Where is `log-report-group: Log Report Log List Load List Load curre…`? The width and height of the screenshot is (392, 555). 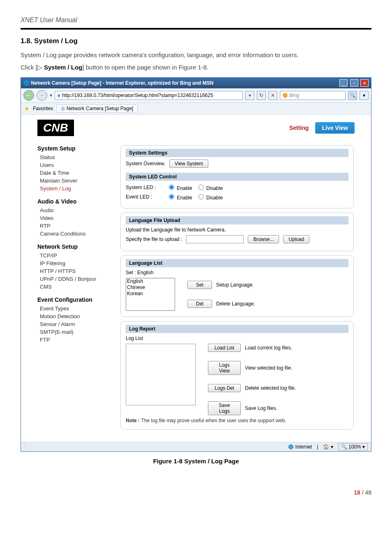
log-report-group: Log Report Log List Load List Load curre… is located at coordinates (237, 375).